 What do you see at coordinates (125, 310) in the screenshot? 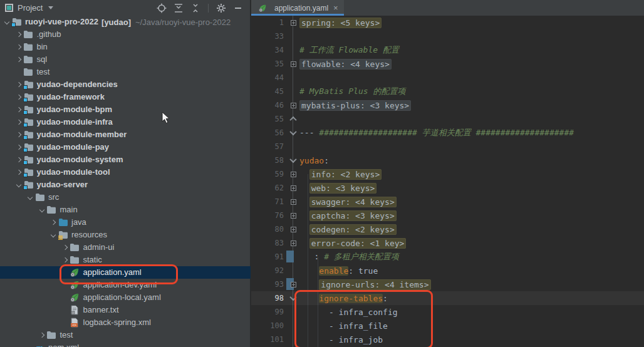
I see `tree-item-banner.txt: banner.txt` at bounding box center [125, 310].